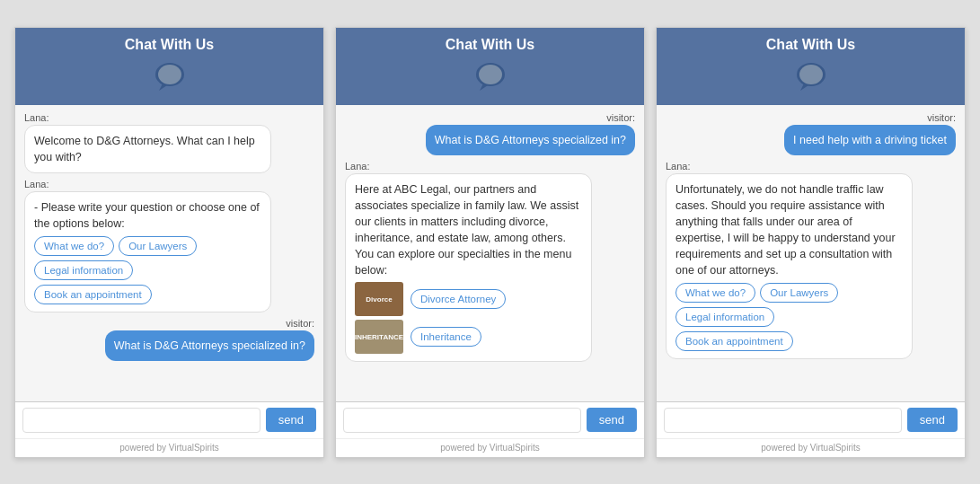 Image resolution: width=980 pixels, height=484 pixels. Describe the element at coordinates (870, 140) in the screenshot. I see `visitor-bubble-3: I need help with a driving ticket` at that location.